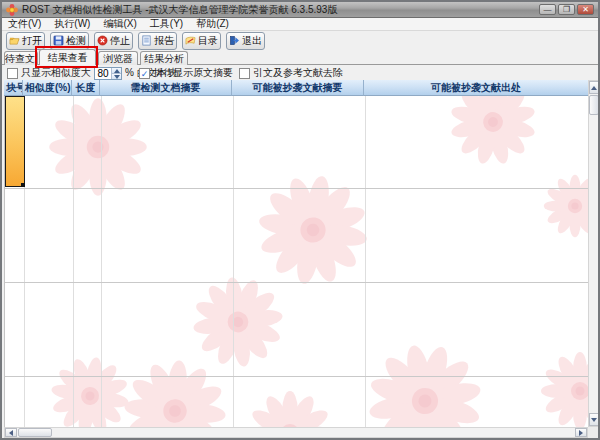  I want to click on wrap-display-group: 折行显示原文摘要, so click(186, 73).